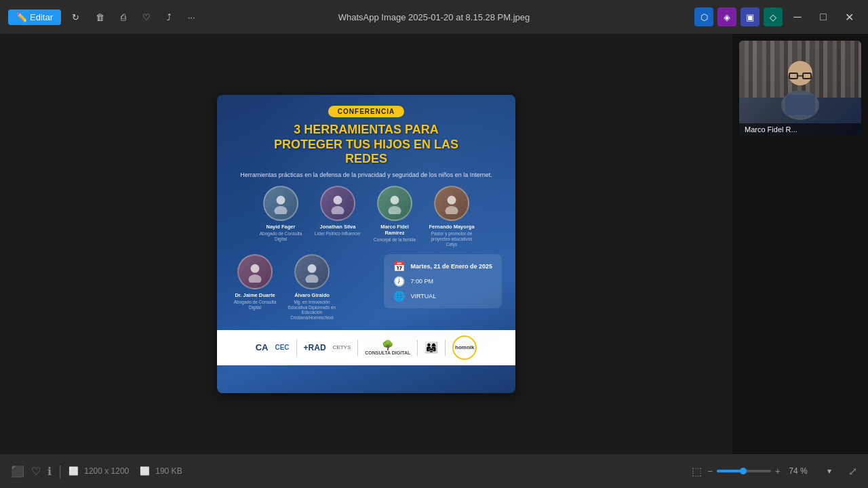 Image resolution: width=868 pixels, height=488 pixels. I want to click on status-left: ⬛ ♡ ℹ | ⬜ 1200 x 1200 ⬜ 190 KB, so click(96, 472).